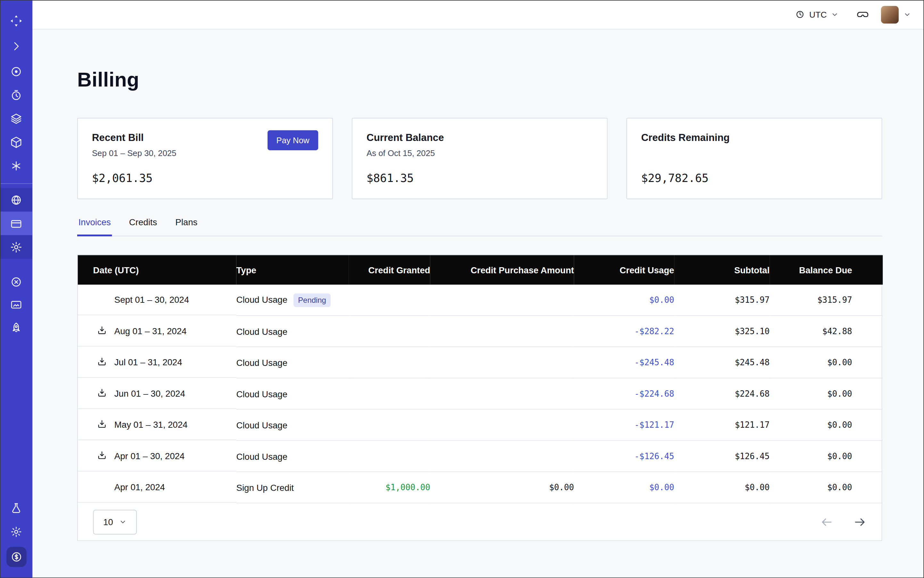 This screenshot has width=924, height=578. I want to click on sidebar-item-layers, so click(16, 119).